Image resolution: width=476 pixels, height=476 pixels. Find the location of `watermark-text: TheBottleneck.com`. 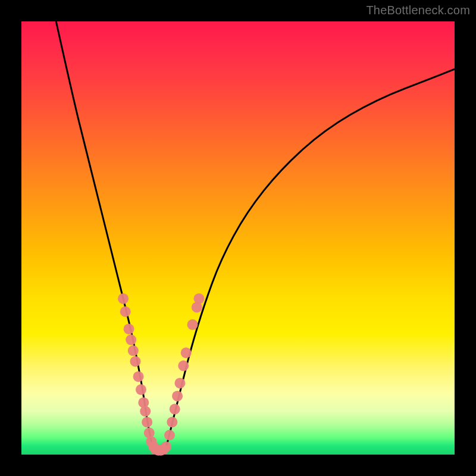

watermark-text: TheBottleneck.com is located at coordinates (418, 11).